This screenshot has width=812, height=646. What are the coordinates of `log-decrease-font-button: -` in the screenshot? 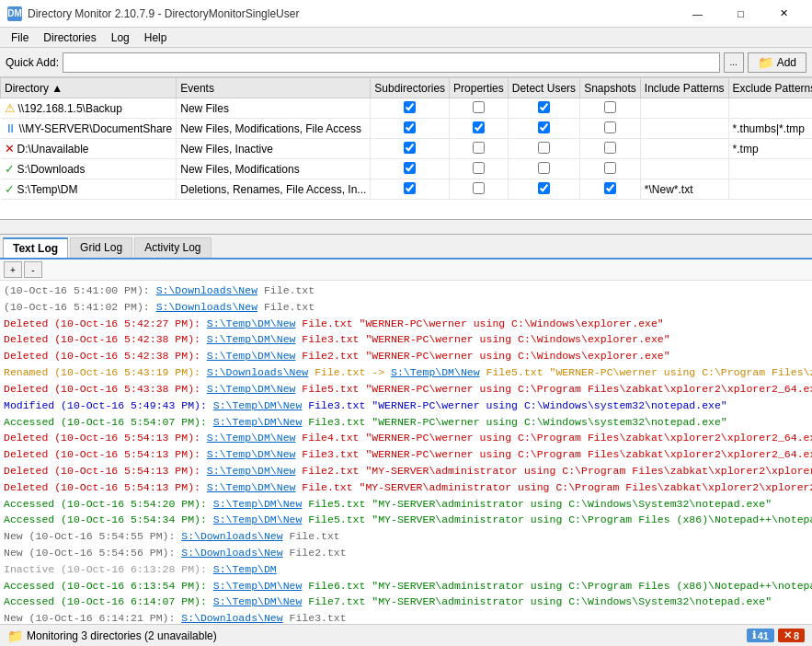 It's located at (33, 270).